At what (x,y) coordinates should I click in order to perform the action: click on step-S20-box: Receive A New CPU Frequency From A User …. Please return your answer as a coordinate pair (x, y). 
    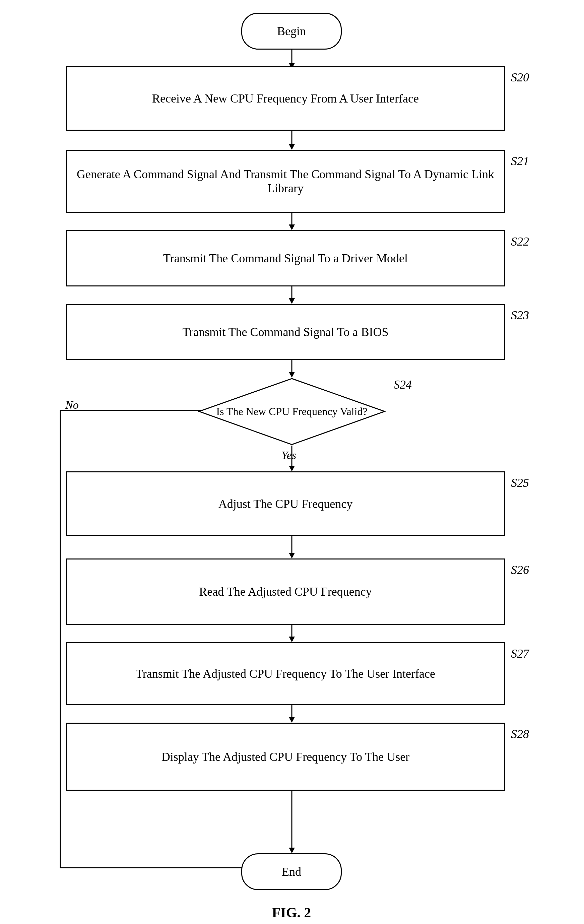
    Looking at the image, I should click on (285, 99).